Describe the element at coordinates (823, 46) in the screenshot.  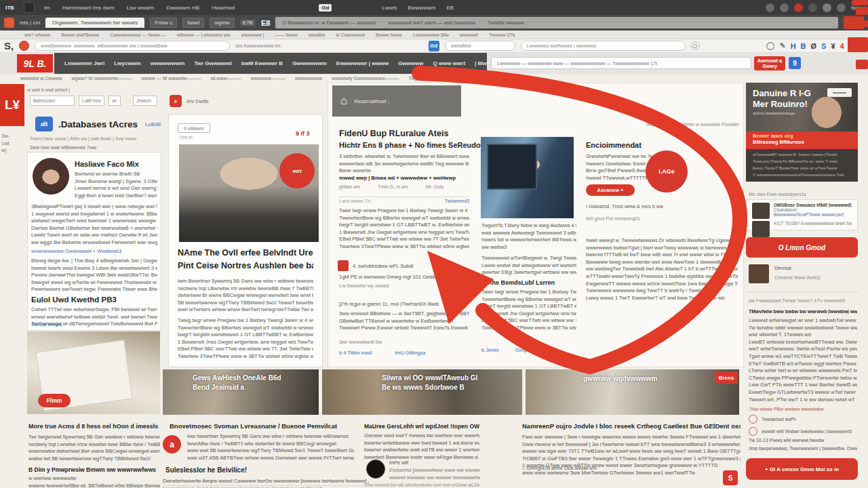
I see `extension-letter-icon: S` at that location.